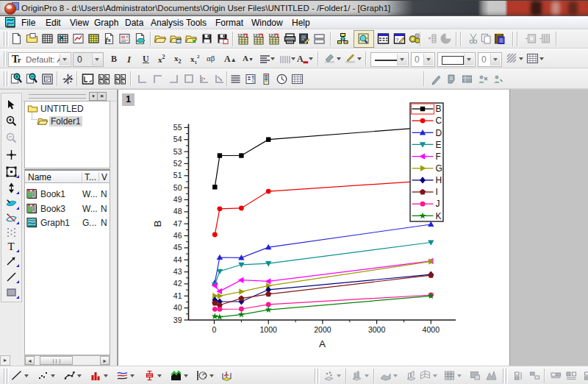  Describe the element at coordinates (178, 224) in the screenshot. I see `svg-text: 47` at that location.